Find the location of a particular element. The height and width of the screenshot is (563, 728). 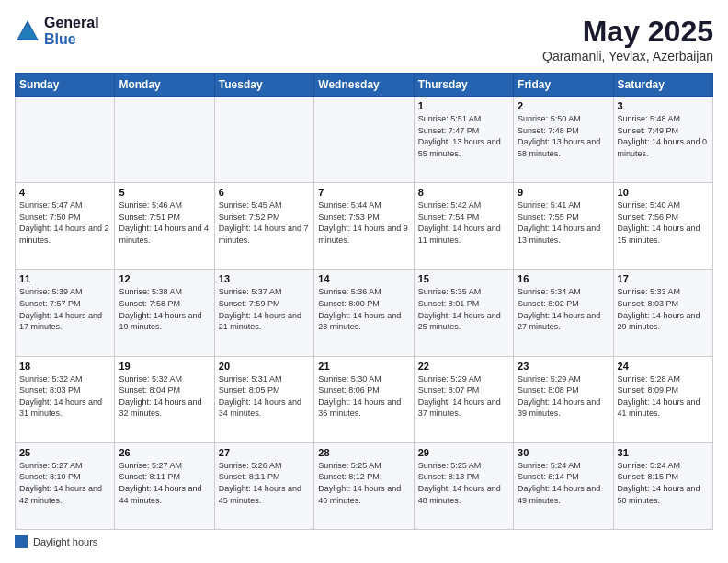

sunrise-31: Sunrise: 5:24 AM is located at coordinates (664, 465).